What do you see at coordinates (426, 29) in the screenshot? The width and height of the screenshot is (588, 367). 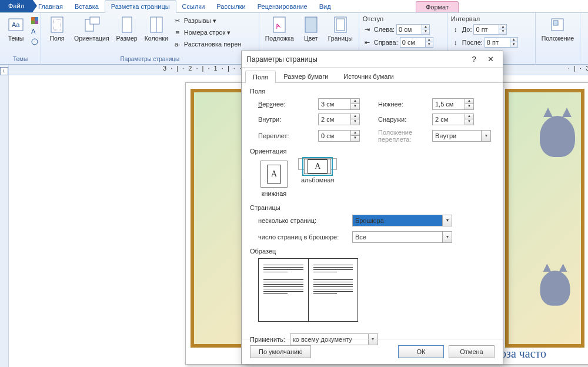 I see `indent-left-spinner: ▲▼` at bounding box center [426, 29].